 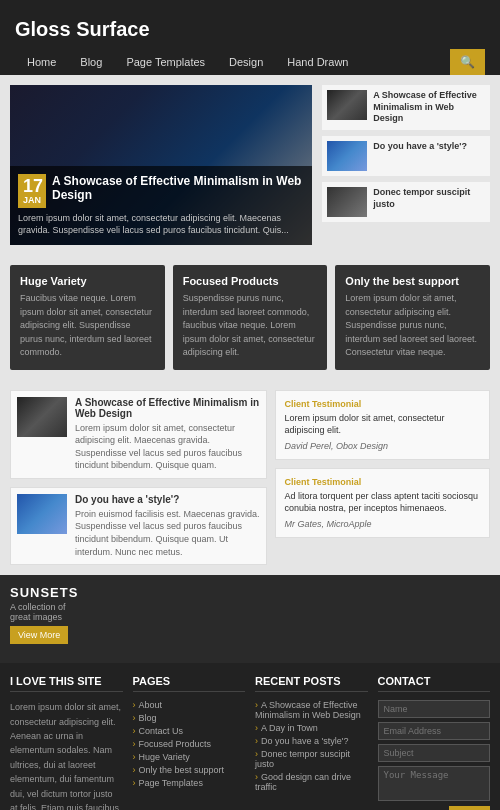 What do you see at coordinates (312, 782) in the screenshot?
I see `footer-recent-5: Good design can drive traffic` at bounding box center [312, 782].